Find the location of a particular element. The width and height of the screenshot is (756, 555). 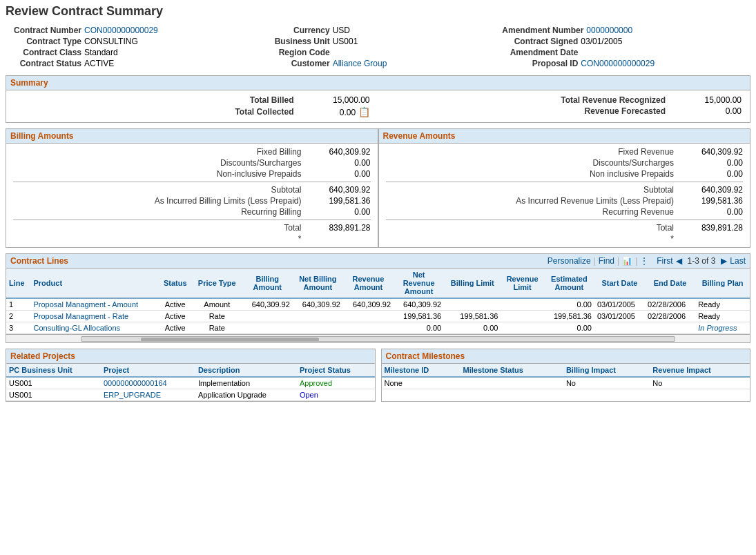

row-estimated-amount: 0.00 is located at coordinates (569, 304).